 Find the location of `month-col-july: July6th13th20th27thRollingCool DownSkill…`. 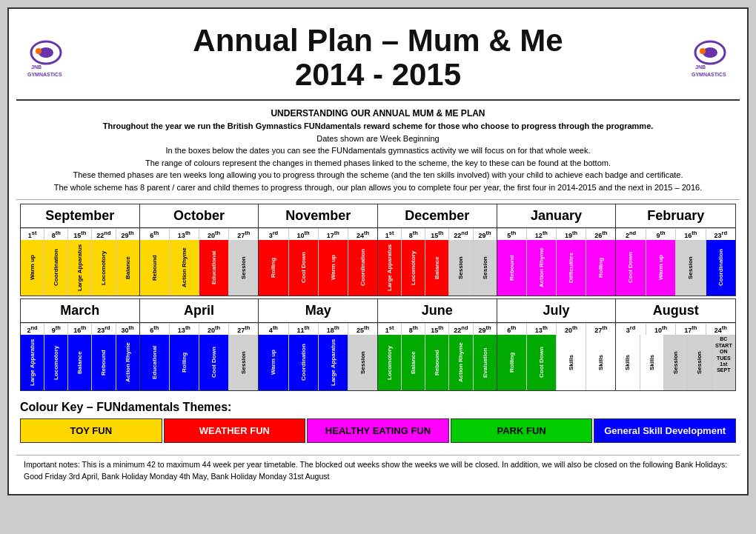

month-col-july: July6th13th20th27thRollingCool DownSkill… is located at coordinates (557, 345).